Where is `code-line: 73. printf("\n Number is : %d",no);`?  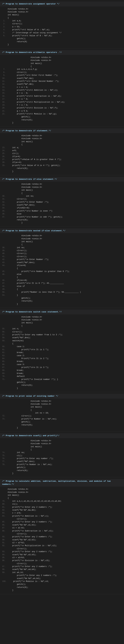
code-line: 73. printf("\n Number is : %d",no); is located at coordinates (63, 419).